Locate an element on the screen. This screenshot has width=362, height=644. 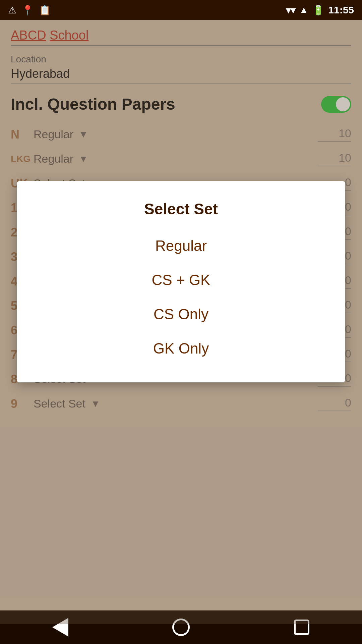
status-time: 11:55 is located at coordinates (341, 10).